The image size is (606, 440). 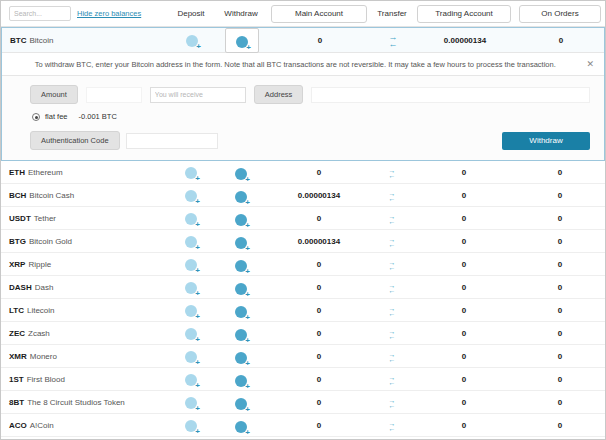 What do you see at coordinates (303, 264) in the screenshot?
I see `table-row: XRPRipple + + 0 → ← 0 0` at bounding box center [303, 264].